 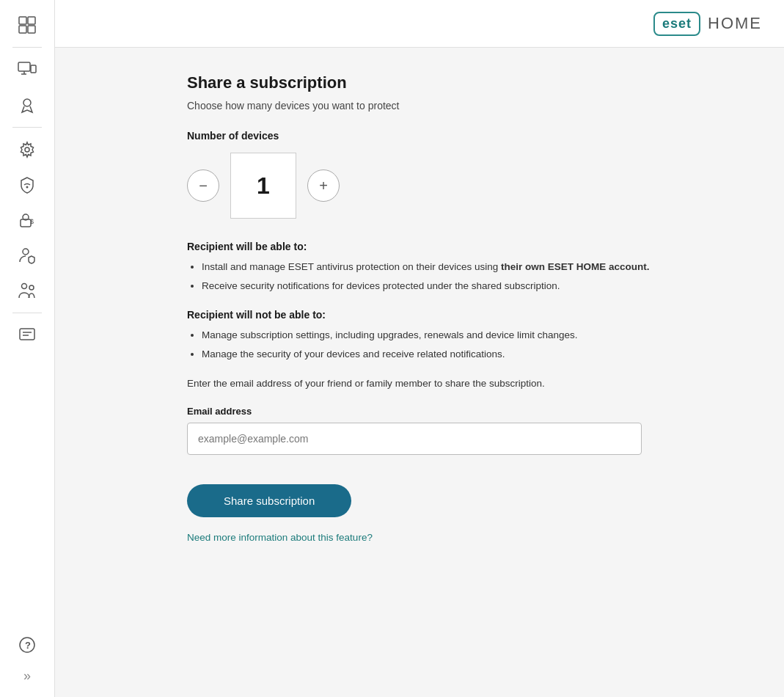 What do you see at coordinates (467, 136) in the screenshot?
I see `devices-label: Number of devices` at bounding box center [467, 136].